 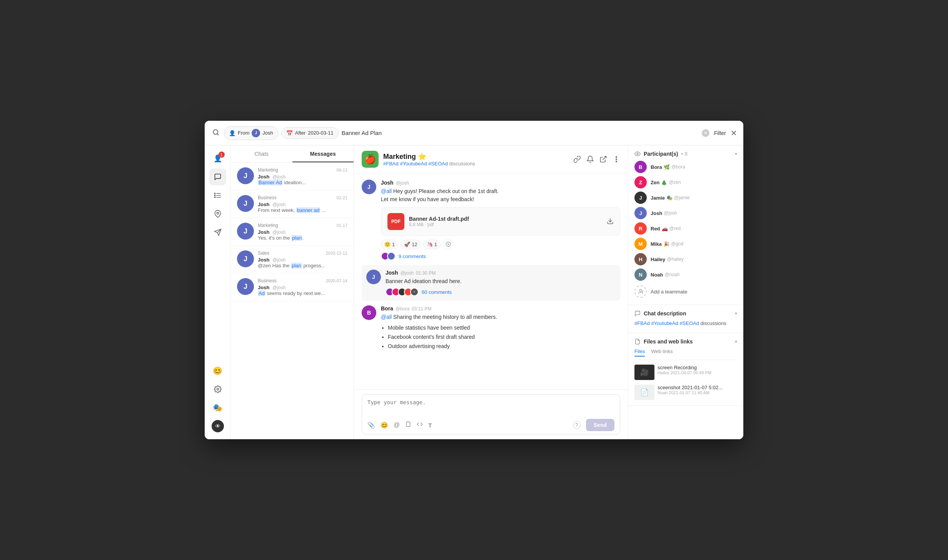 What do you see at coordinates (577, 159) in the screenshot?
I see `link-icon` at bounding box center [577, 159].